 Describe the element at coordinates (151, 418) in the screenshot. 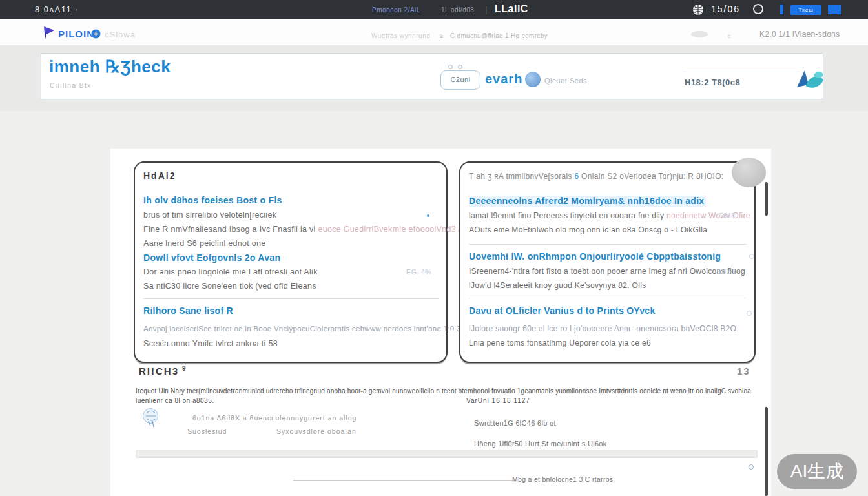

I see `seal-icon` at that location.